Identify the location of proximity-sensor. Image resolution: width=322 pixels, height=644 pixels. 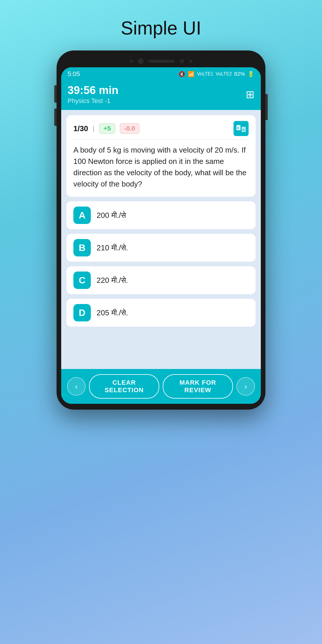
(182, 61).